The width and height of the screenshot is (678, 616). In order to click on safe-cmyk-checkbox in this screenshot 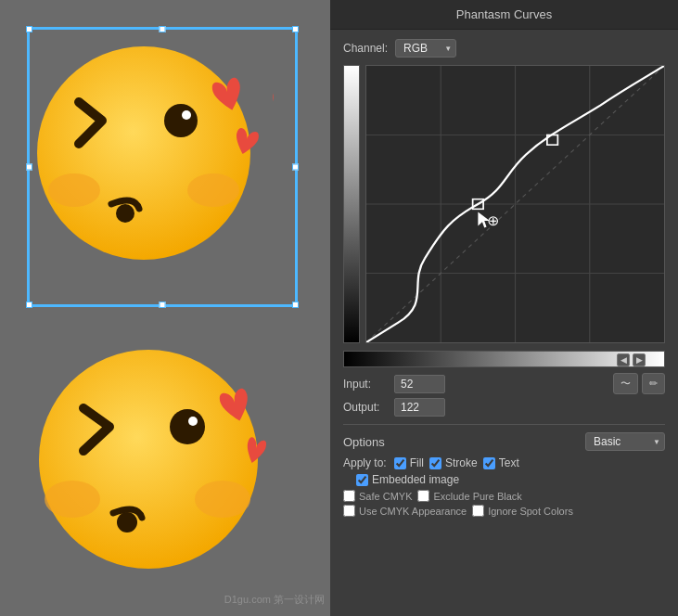, I will do `click(349, 495)`.